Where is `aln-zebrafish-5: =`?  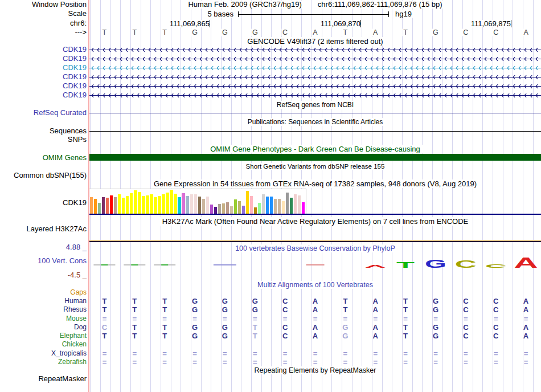
aln-zebrafish-5: = is located at coordinates (255, 362).